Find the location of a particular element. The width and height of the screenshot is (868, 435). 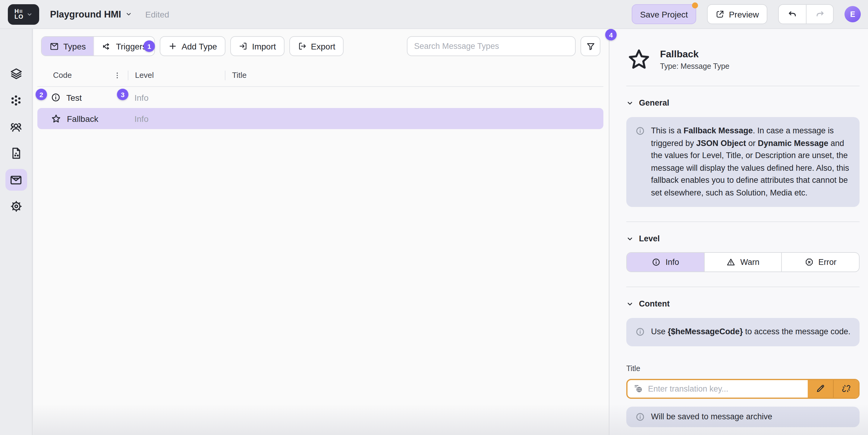

preview-button: Preview is located at coordinates (737, 14).